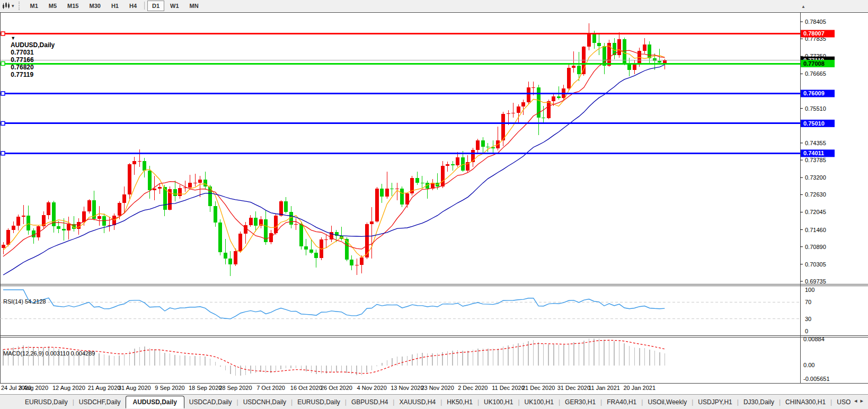  I want to click on svg-text: 0.77008, so click(814, 64).